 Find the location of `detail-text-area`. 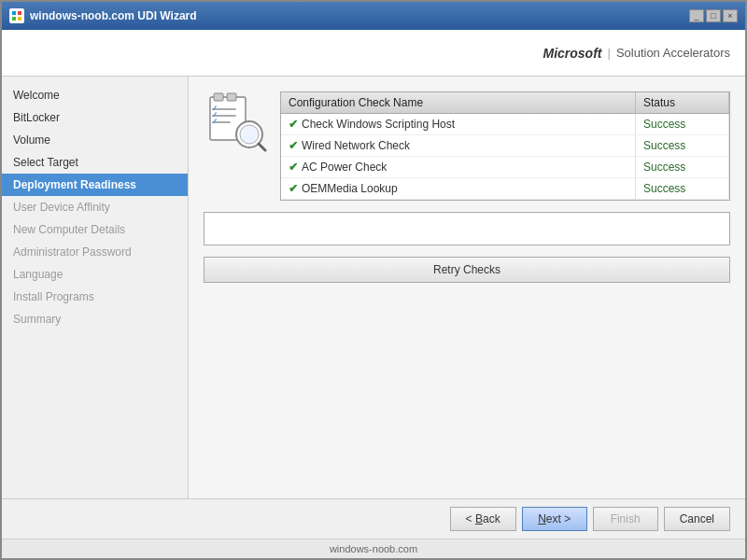

detail-text-area is located at coordinates (467, 229).